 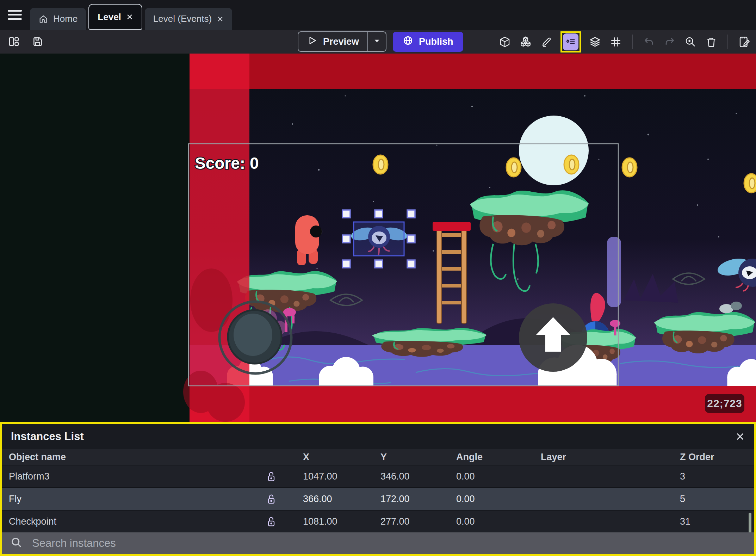 I want to click on caret-down-icon, so click(x=377, y=42).